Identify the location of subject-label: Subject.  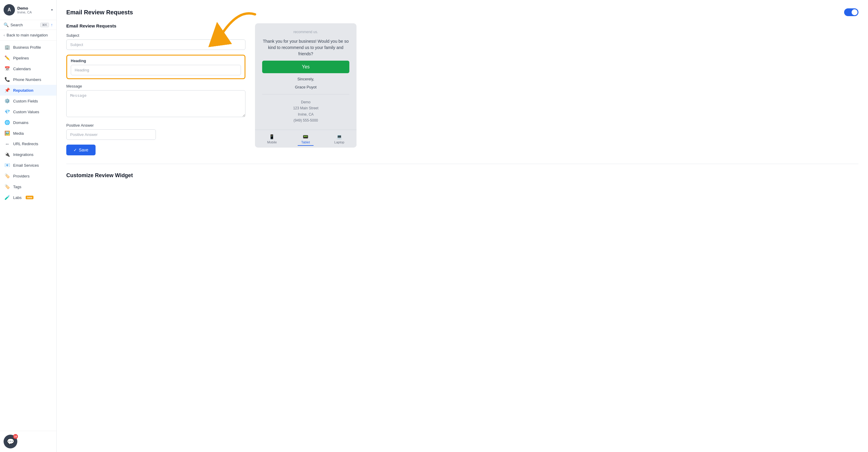
(156, 35).